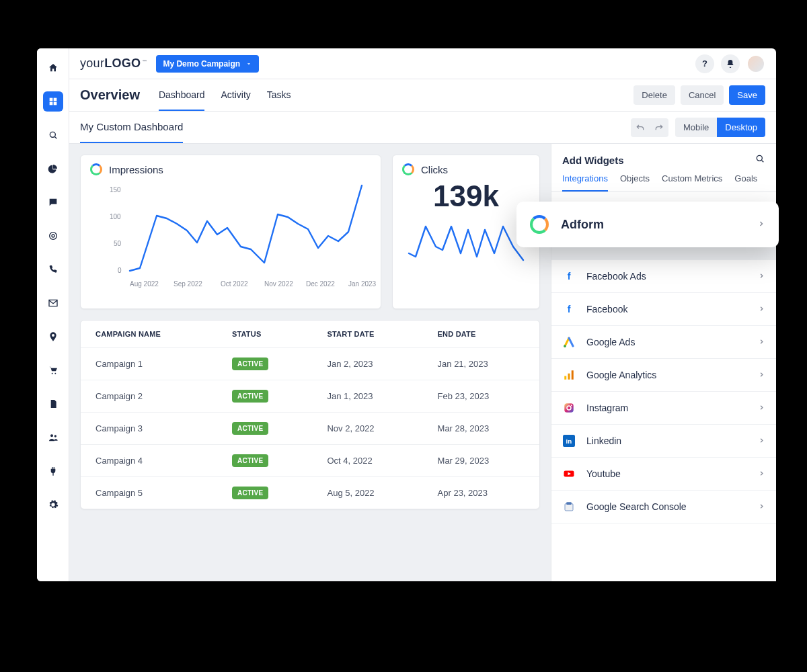  I want to click on table-row: Campaign 3ACTIVENov 2, 2022Mar 28, 2023, so click(310, 429).